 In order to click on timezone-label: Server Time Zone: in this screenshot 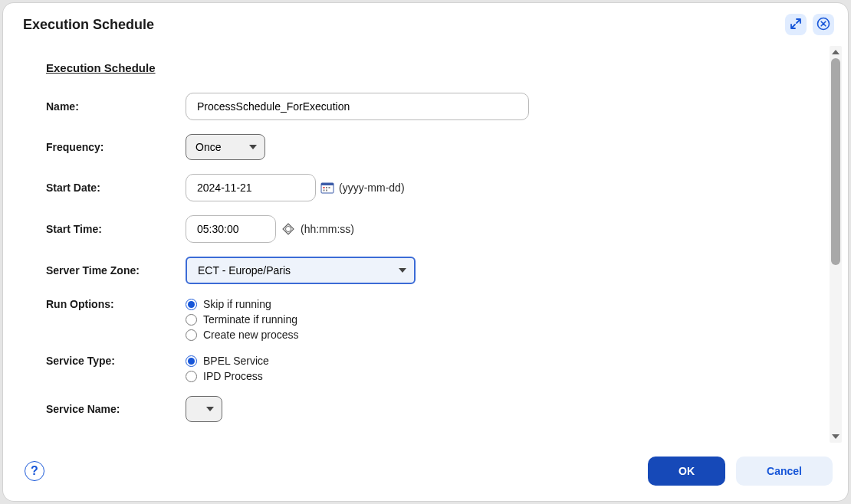, I will do `click(116, 270)`.